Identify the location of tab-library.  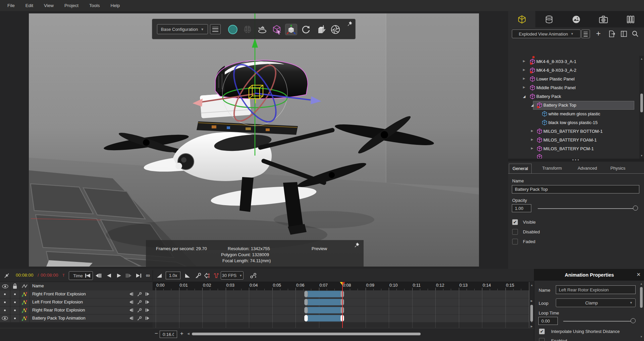
(631, 19).